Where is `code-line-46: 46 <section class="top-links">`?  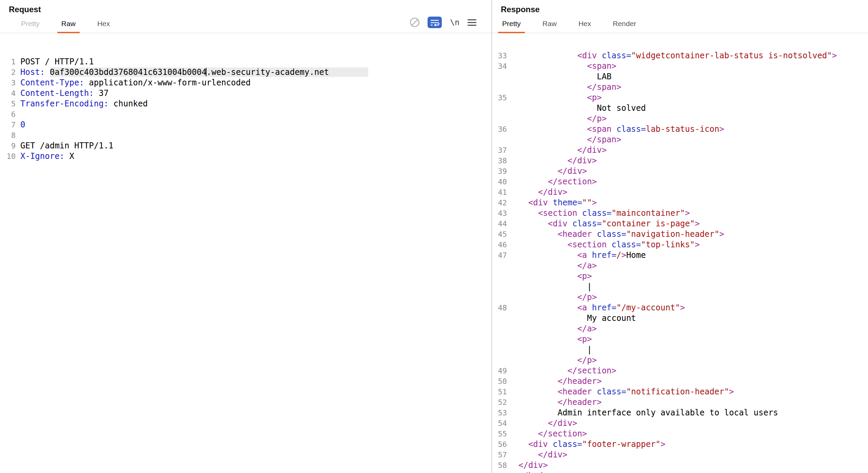
code-line-46: 46 <section class="top-links"> is located at coordinates (680, 245).